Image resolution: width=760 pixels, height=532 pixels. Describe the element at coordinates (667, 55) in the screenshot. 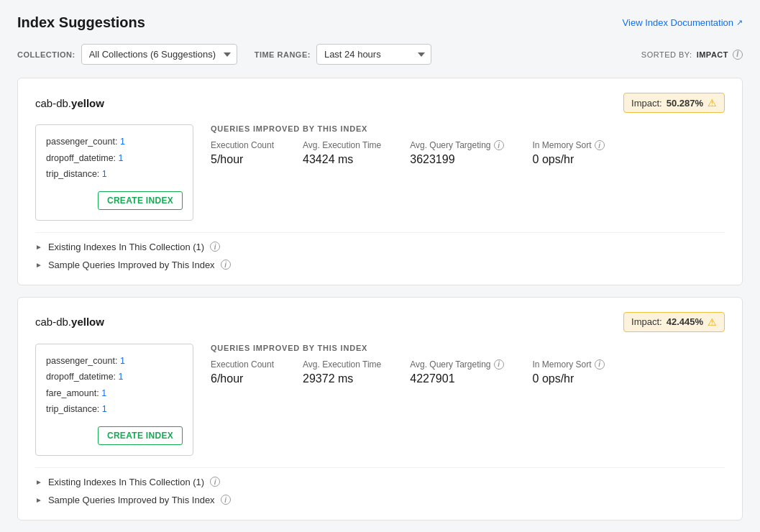

I see `sorted-by-label: SORTED BY:` at that location.